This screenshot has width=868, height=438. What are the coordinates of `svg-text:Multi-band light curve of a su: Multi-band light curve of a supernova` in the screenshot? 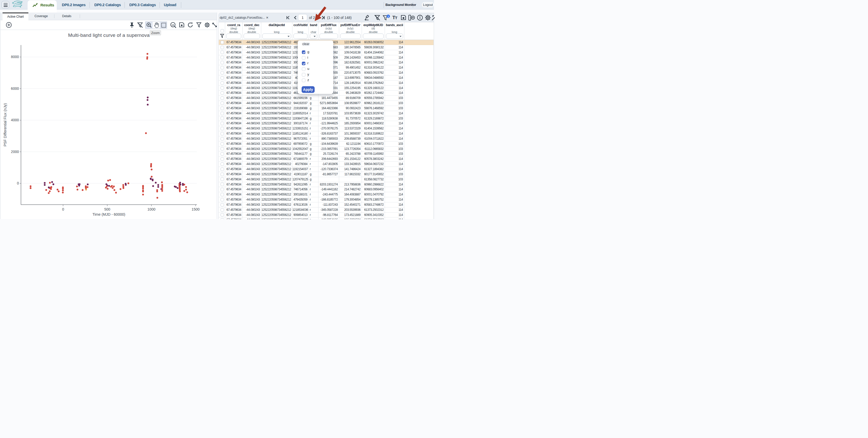 It's located at (109, 35).